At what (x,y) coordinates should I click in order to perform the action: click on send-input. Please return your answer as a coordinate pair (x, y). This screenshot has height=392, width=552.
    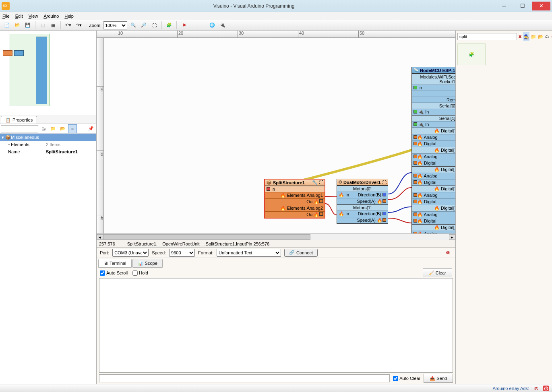
    Looking at the image, I should click on (244, 378).